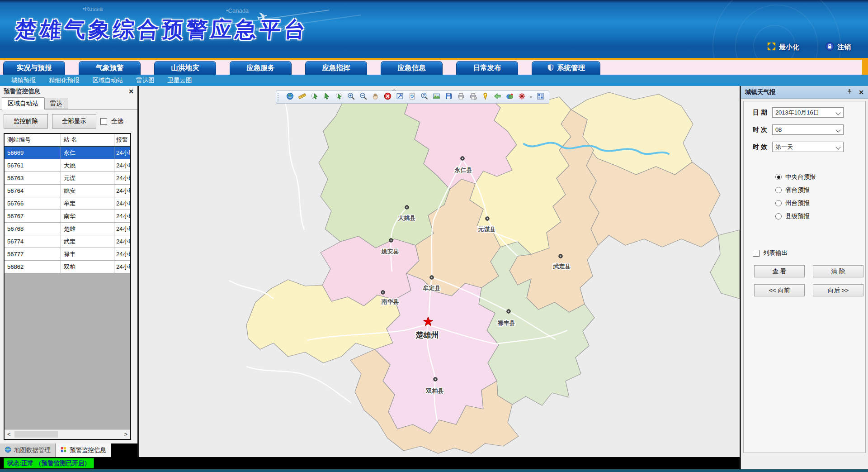 The height and width of the screenshot is (472, 868). What do you see at coordinates (849, 92) in the screenshot?
I see `pin-icon` at bounding box center [849, 92].